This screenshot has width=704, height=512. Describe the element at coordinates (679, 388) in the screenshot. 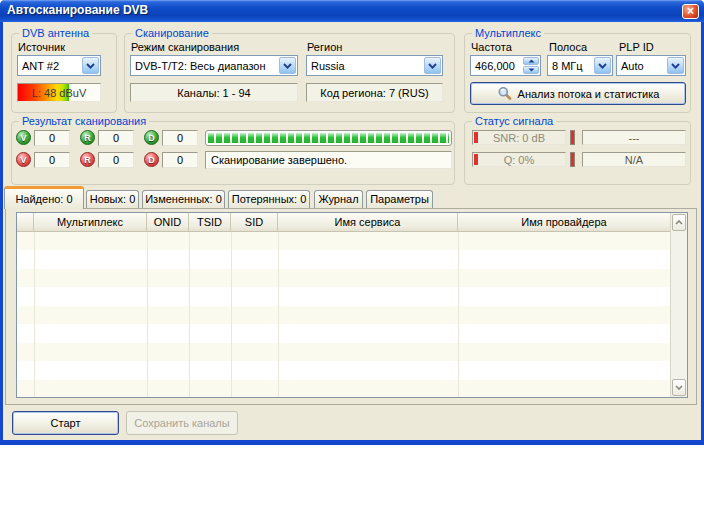

I see `scroll-down-button` at that location.